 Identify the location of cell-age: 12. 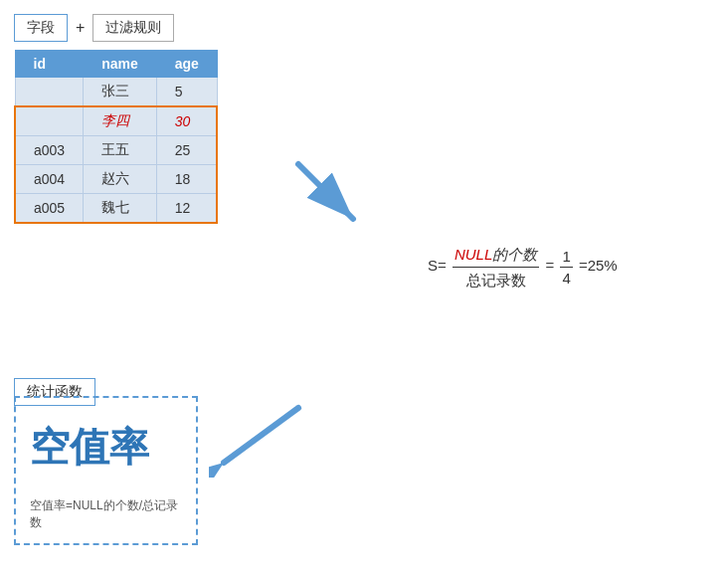
(187, 209).